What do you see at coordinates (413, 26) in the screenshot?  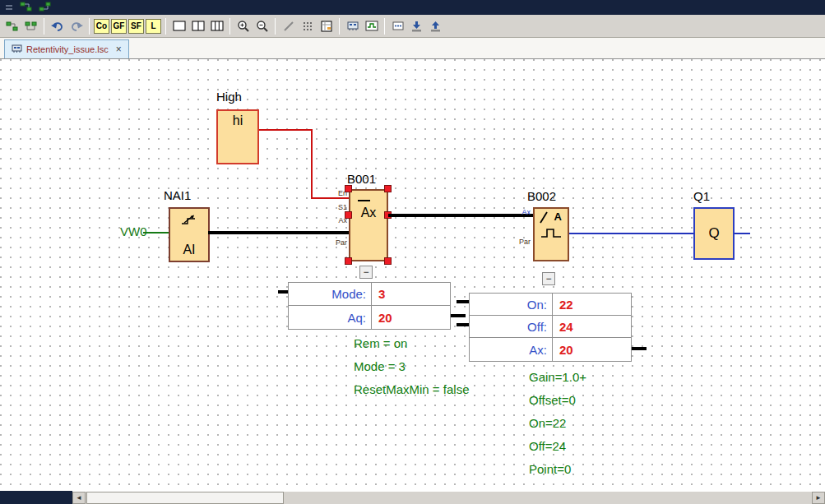 I see `main-toolbar: Co GF SF L` at bounding box center [413, 26].